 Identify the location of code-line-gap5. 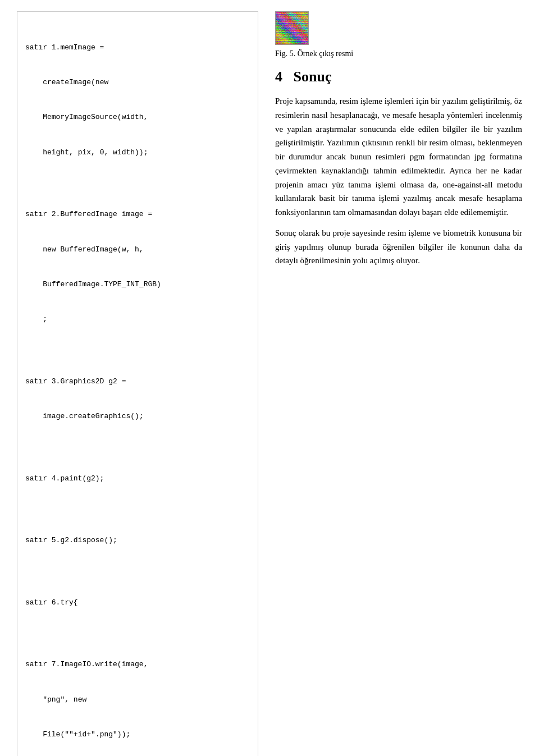
(138, 572).